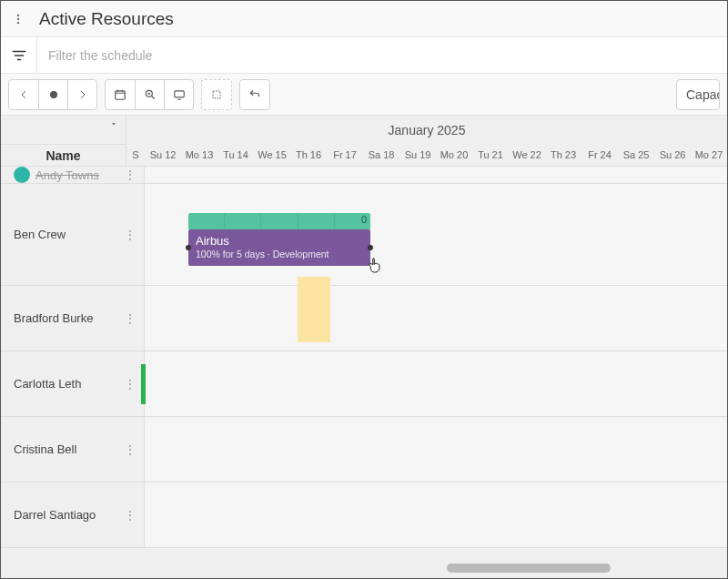 This screenshot has width=728, height=579. Describe the element at coordinates (64, 130) in the screenshot. I see `column-menu-icon` at that location.